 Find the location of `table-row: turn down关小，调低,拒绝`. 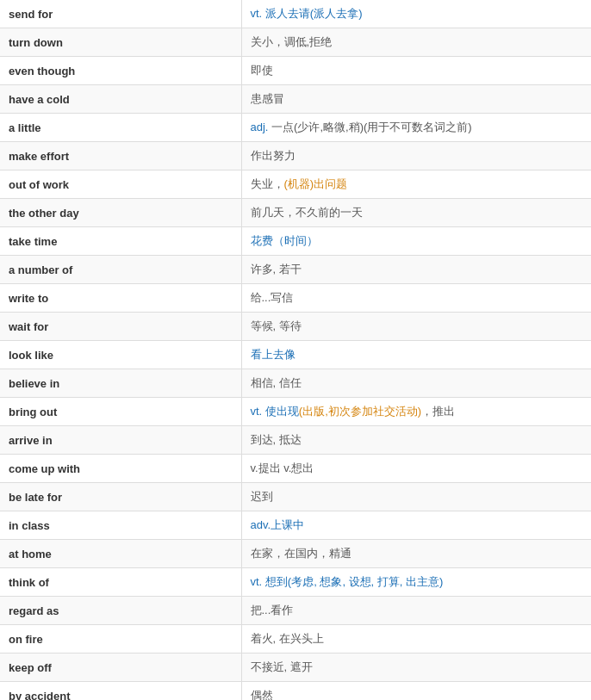

table-row: turn down关小，调低,拒绝 is located at coordinates (296, 43).